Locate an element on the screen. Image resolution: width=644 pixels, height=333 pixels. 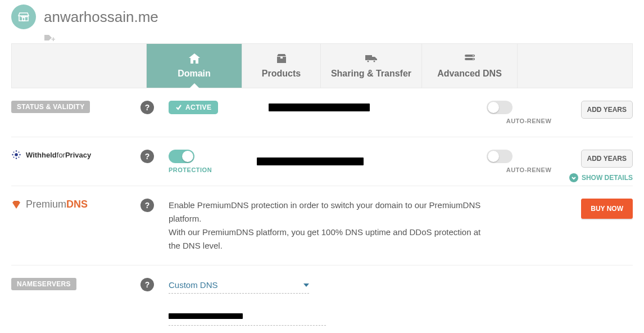
tab-advdns: Advanced DNS is located at coordinates (470, 66).